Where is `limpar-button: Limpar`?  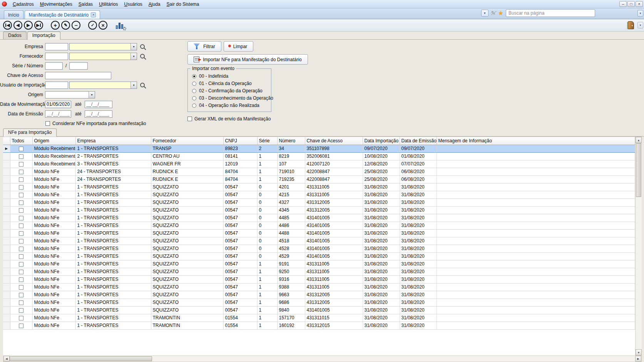
limpar-button: Limpar is located at coordinates (239, 46).